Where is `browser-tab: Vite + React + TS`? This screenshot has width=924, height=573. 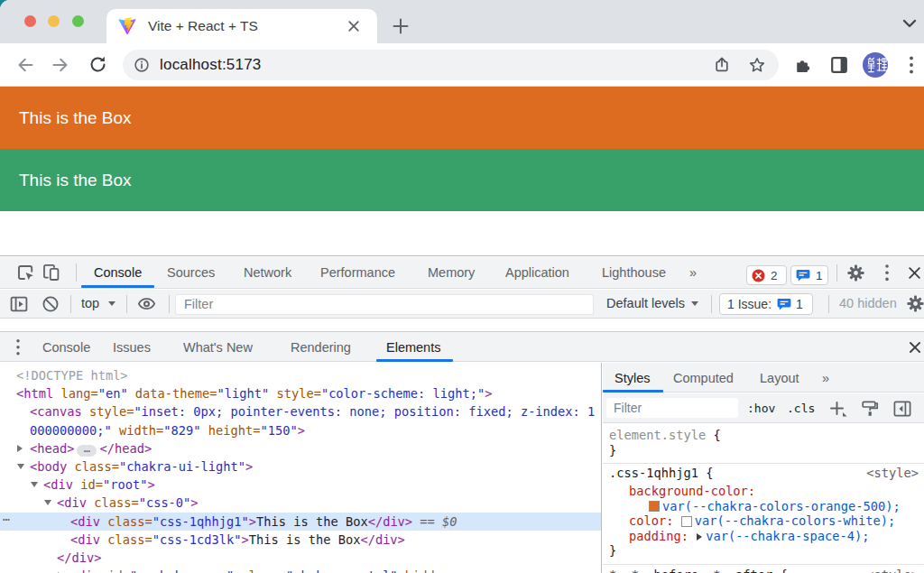 browser-tab: Vite + React + TS is located at coordinates (242, 26).